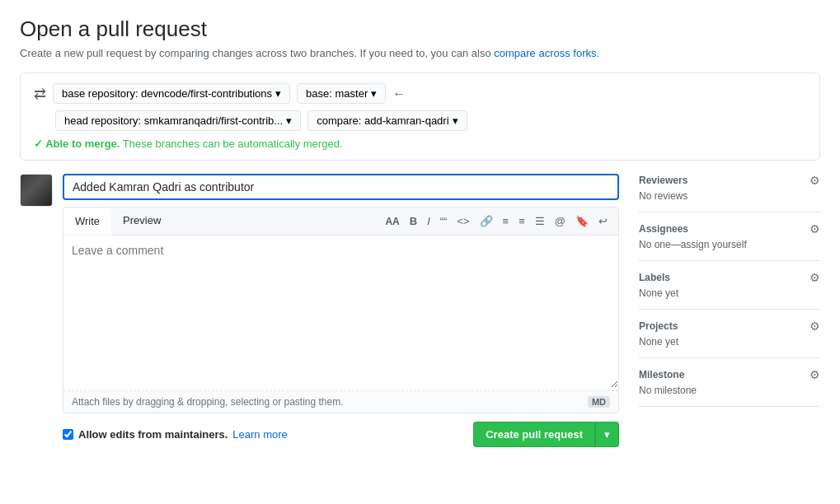  I want to click on toolbar-bold-icon: B, so click(414, 221).